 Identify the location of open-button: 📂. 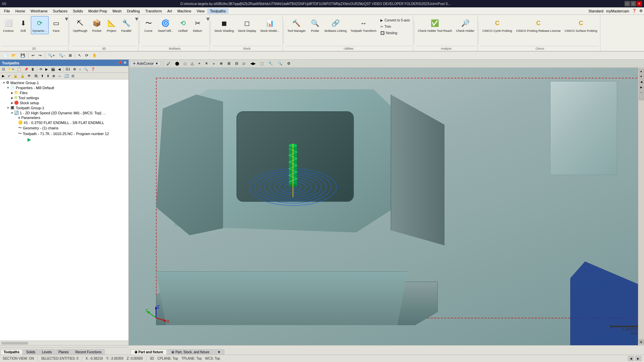
(14, 56).